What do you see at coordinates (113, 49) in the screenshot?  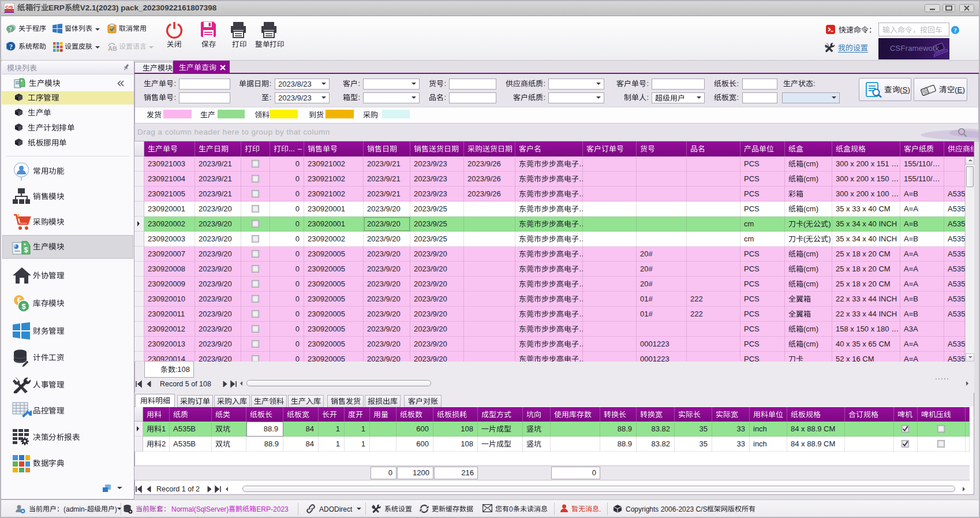 I see `svg-text: AB` at bounding box center [113, 49].